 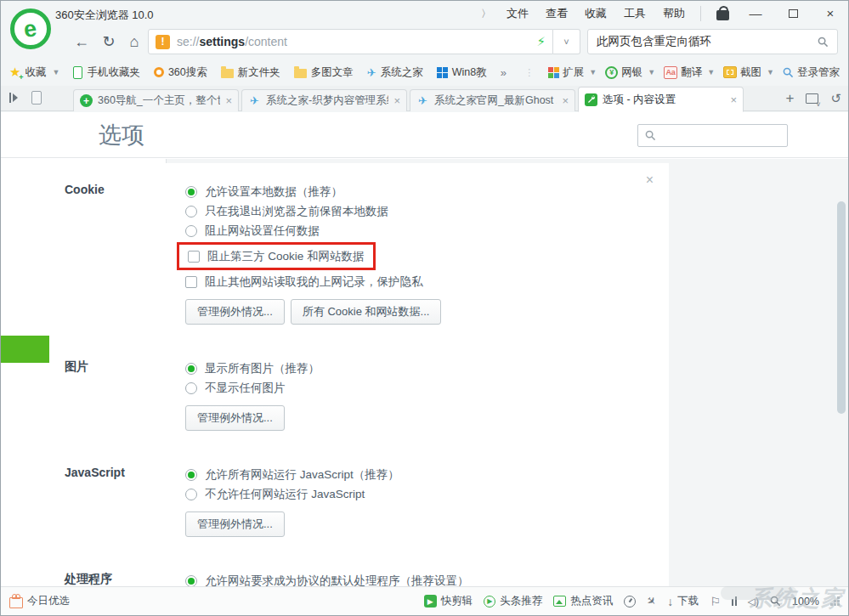 I want to click on option-images-1: 不显示任何图片, so click(x=427, y=387).